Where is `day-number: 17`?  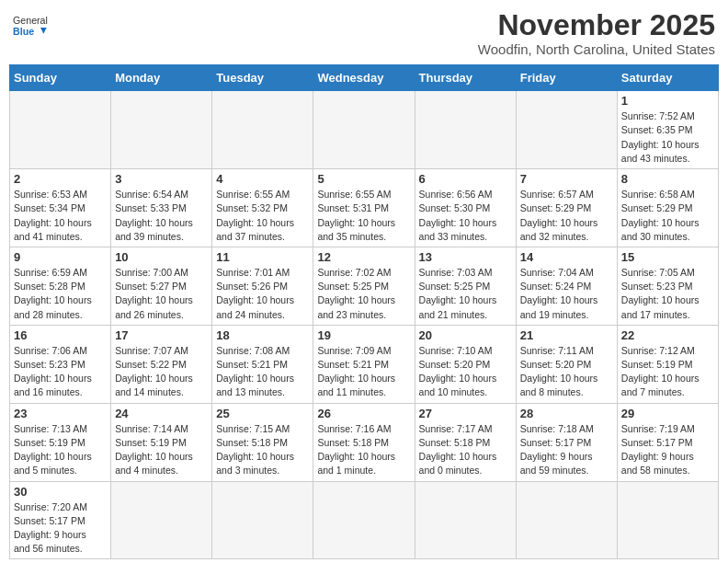 day-number: 17 is located at coordinates (162, 335).